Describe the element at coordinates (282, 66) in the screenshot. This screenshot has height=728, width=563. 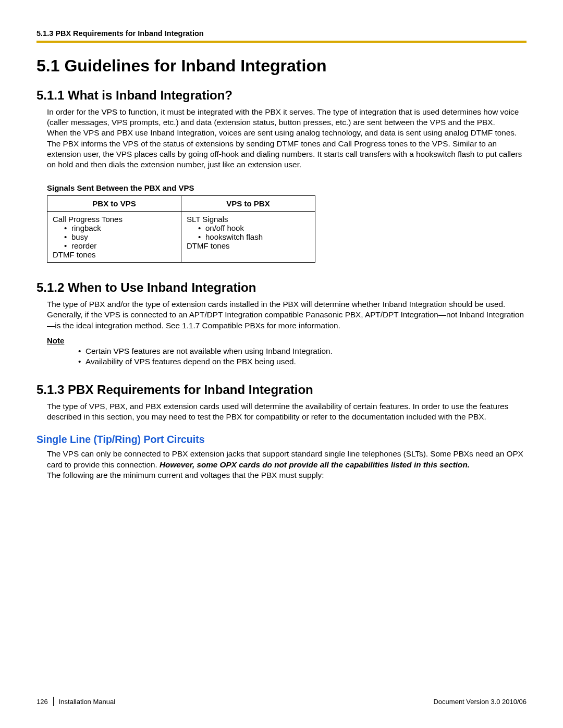
I see `heading-section: 5.1 Guidelines for Inband Integration` at that location.